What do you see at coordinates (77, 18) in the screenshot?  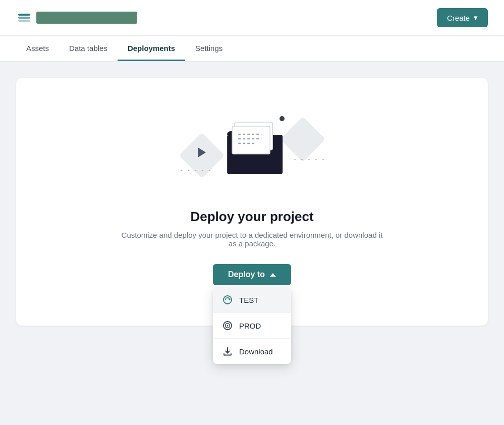 I see `logo-area` at bounding box center [77, 18].